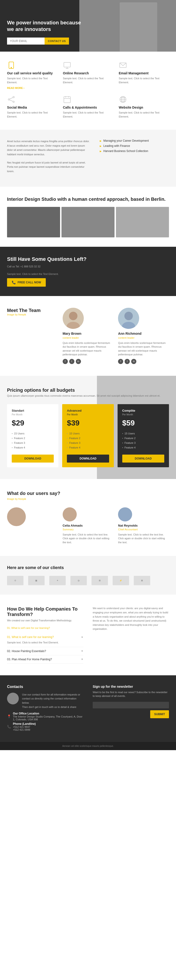 This screenshot has width=176, height=980. Describe the element at coordinates (134, 158) in the screenshot. I see `info-right: Managing your Career Development Leading…` at that location.